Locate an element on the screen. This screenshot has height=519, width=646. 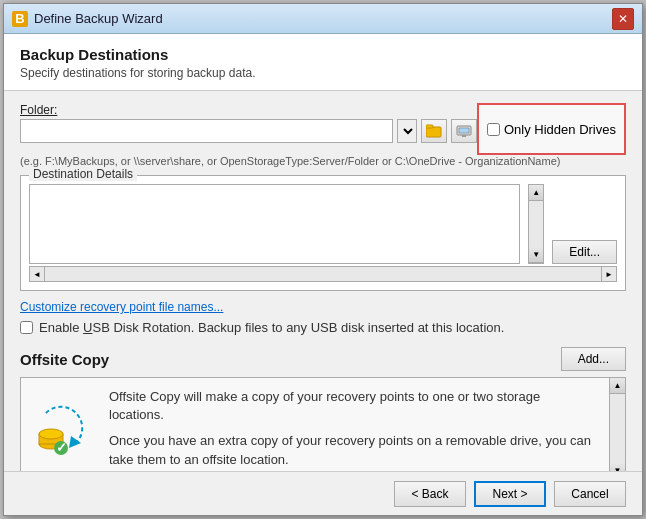
dest-right: Edit... is located at coordinates (584, 224).